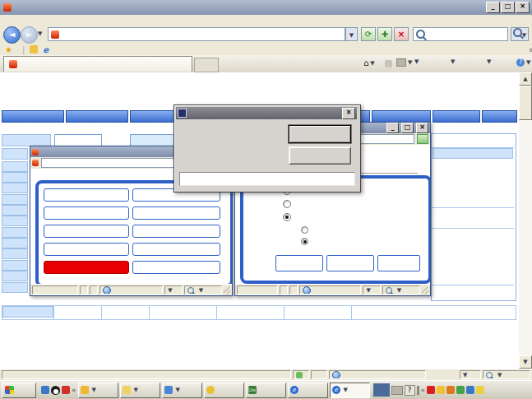 This screenshot has height=399, width=532. What do you see at coordinates (525, 220) in the screenshot?
I see `page-scrollbar: ▲ ▼` at bounding box center [525, 220].